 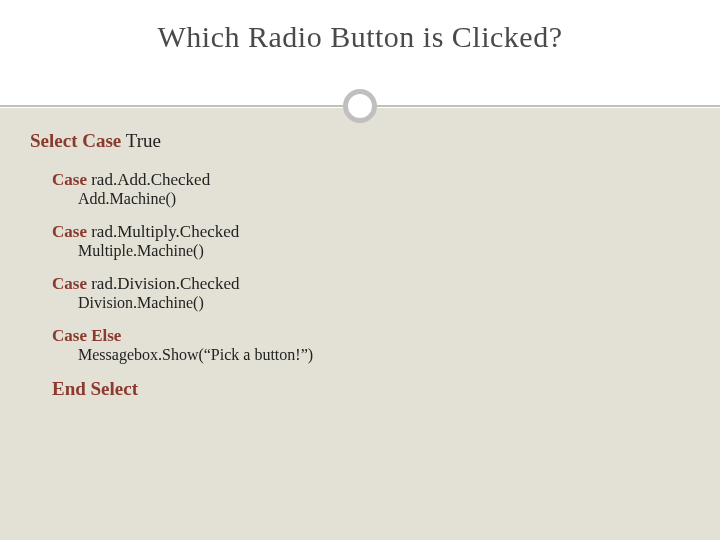 I want to click on select-expression: True, so click(x=144, y=140).